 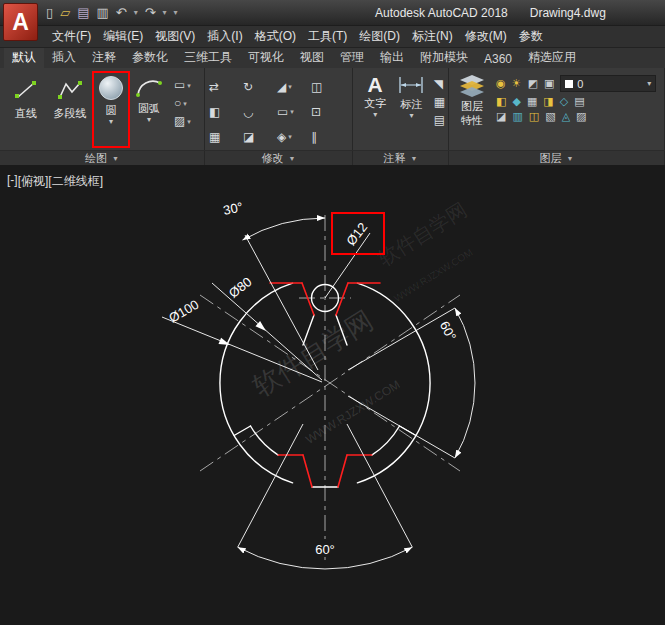 I want to click on scale-tool-icon: ◪, so click(x=260, y=137).